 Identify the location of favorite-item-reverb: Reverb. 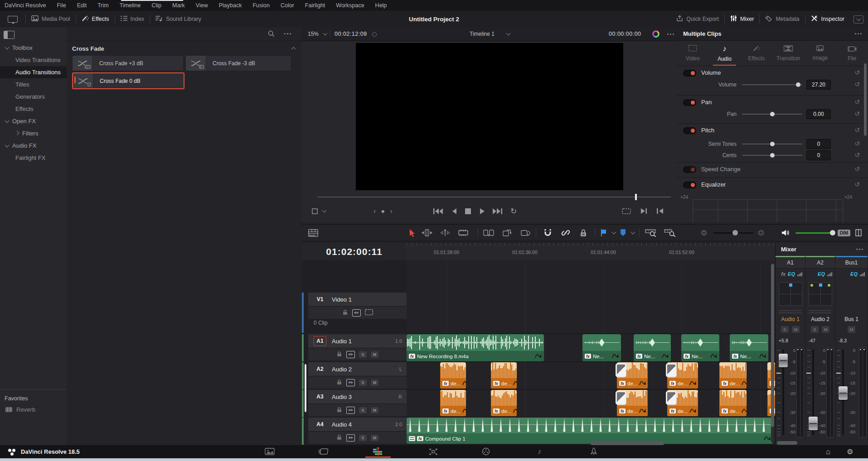
(34, 409).